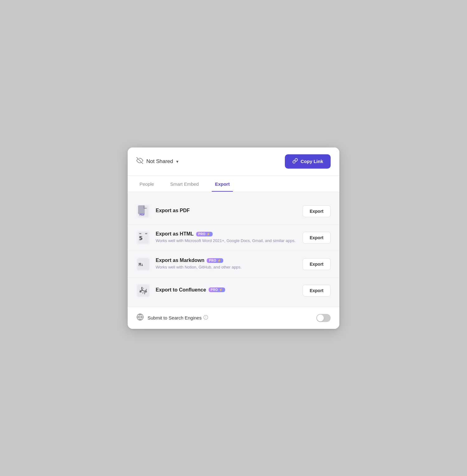 This screenshot has width=467, height=476. I want to click on pdf-title: Export as PDF, so click(172, 211).